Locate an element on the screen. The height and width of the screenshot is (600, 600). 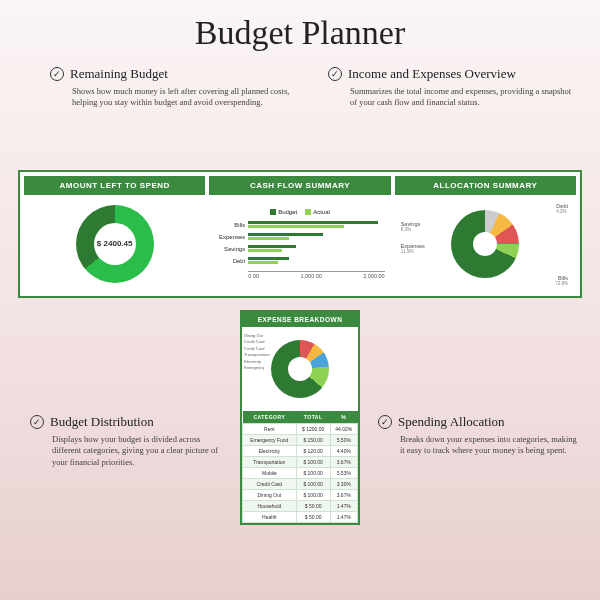
table-row: Electricity$ 120.004.40% is located at coordinates (300, 452).